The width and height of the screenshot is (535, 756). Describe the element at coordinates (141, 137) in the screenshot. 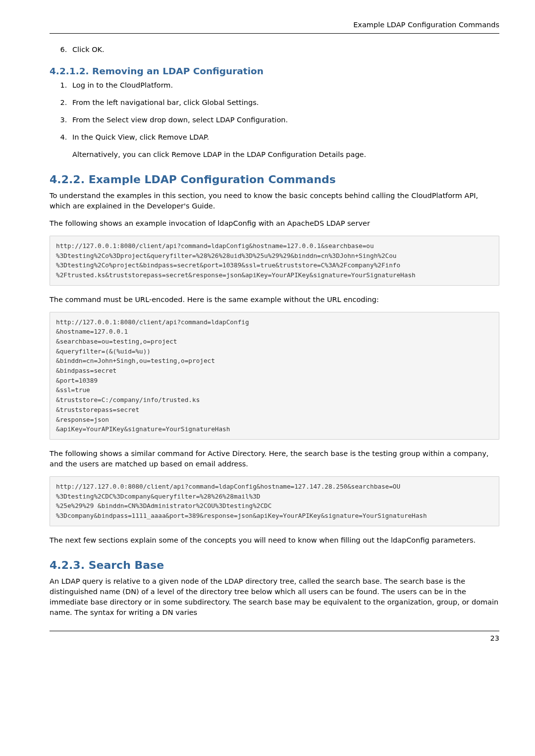

I see `step-text: In the Quick View, click Remove LDAP.` at that location.